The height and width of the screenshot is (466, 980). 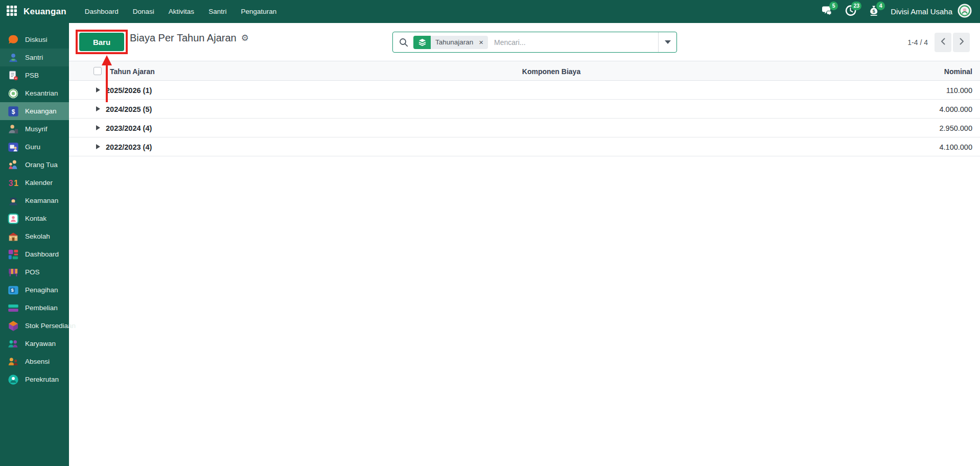 What do you see at coordinates (183, 38) in the screenshot?
I see `page-title: Biaya Per Tahun Ajaran` at bounding box center [183, 38].